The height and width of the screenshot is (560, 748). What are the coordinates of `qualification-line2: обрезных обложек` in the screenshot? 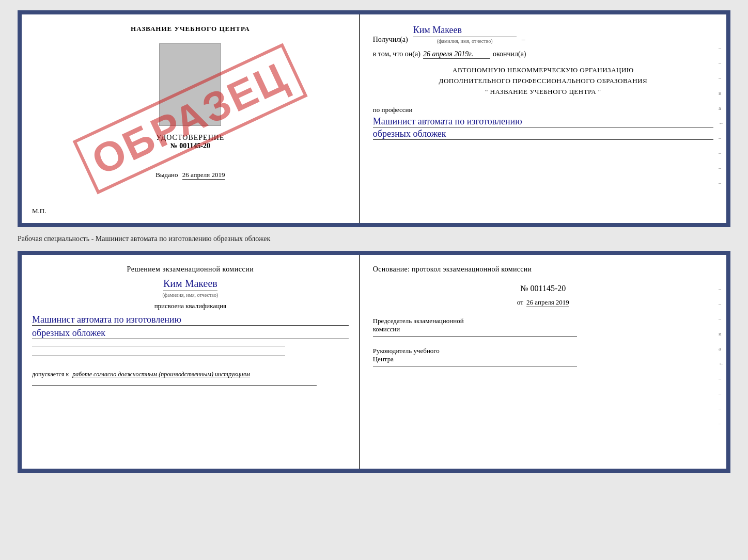 It's located at (190, 333).